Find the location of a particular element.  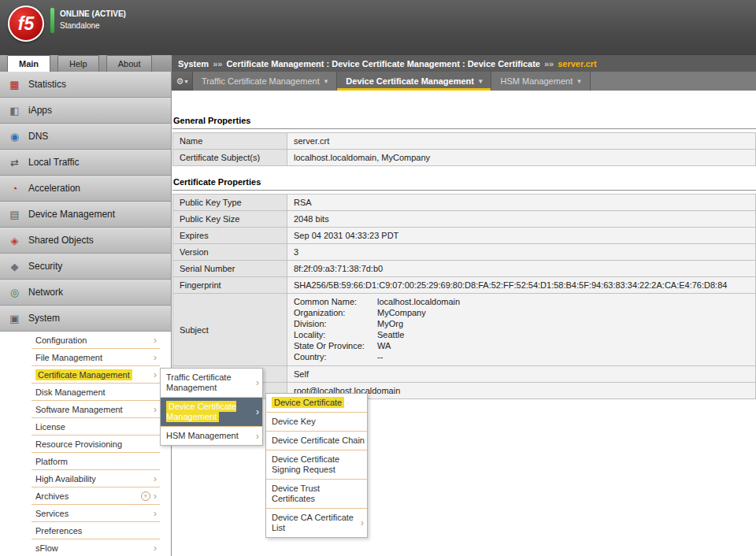

sidebar-item-system: ▣ System is located at coordinates (85, 318).